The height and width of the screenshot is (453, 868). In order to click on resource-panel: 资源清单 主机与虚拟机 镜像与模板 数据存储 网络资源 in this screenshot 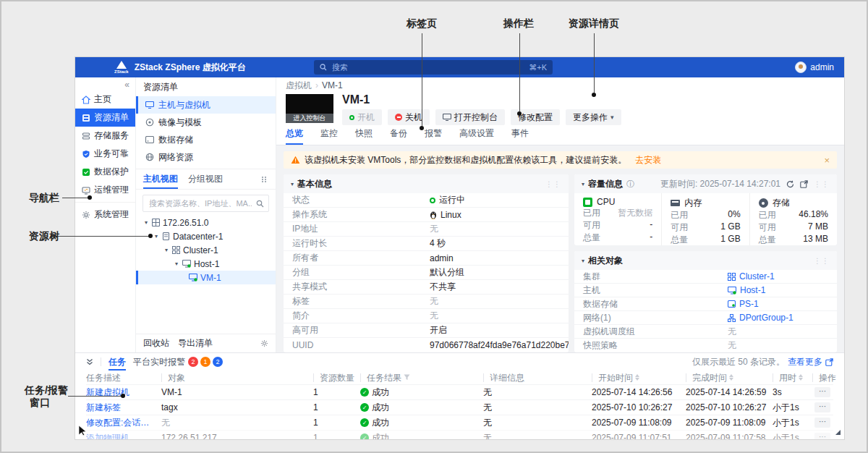, I will do `click(206, 215)`.